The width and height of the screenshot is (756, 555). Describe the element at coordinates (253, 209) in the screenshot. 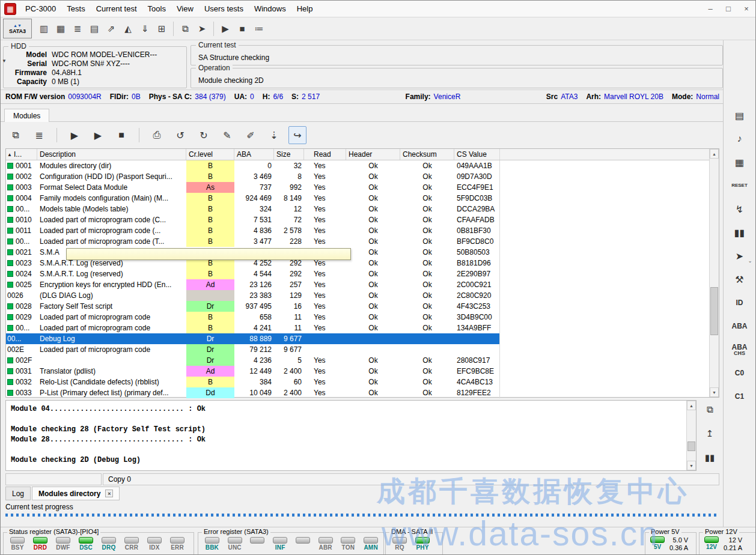

I see `table-row: 00...Models table (Models table)B32412Ye…` at that location.